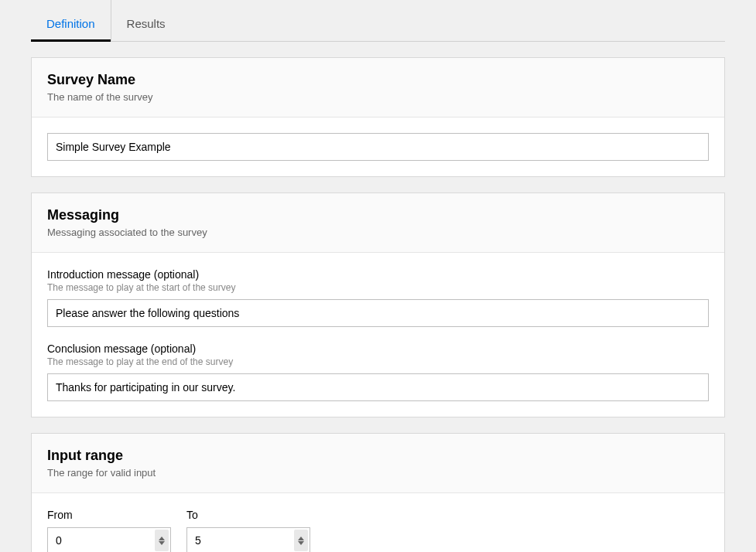  What do you see at coordinates (378, 80) in the screenshot?
I see `survey-name-title: Survey Name` at bounding box center [378, 80].